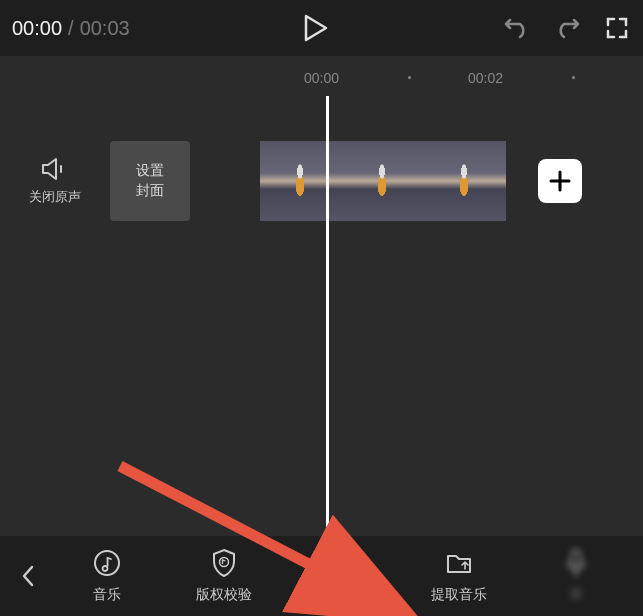  What do you see at coordinates (560, 181) in the screenshot?
I see `add-clip-button` at bounding box center [560, 181].